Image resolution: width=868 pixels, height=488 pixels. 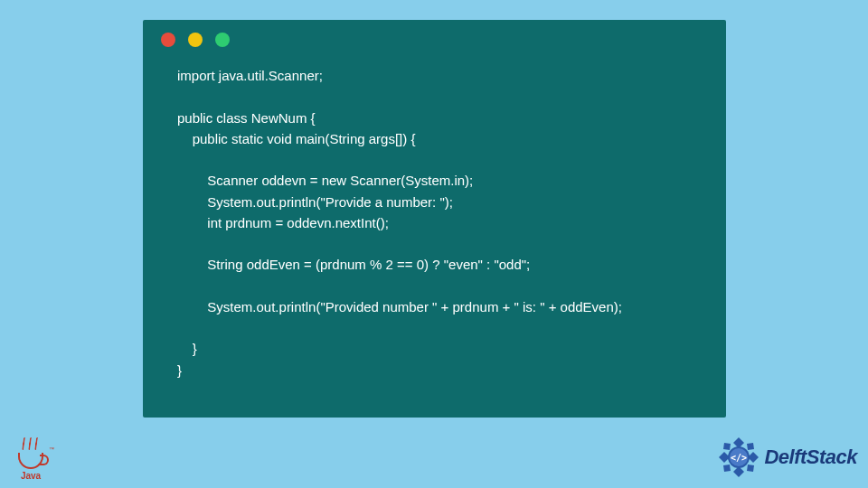 I want to click on trademark-text: ™, so click(x=52, y=449).